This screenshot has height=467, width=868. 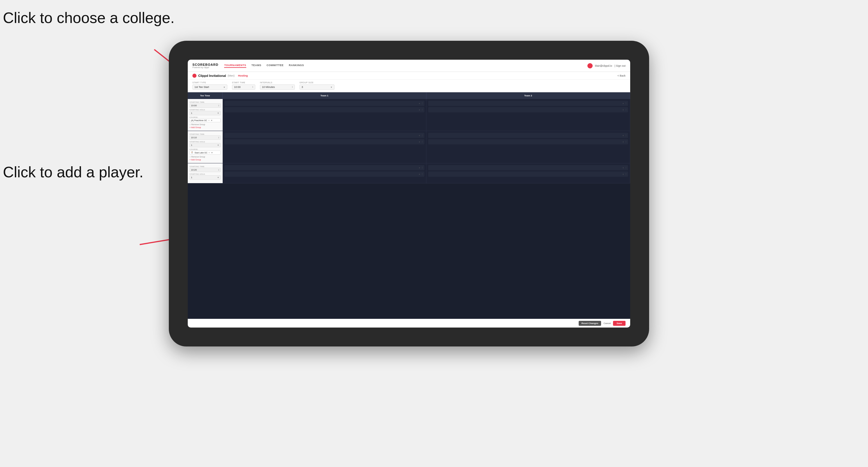 What do you see at coordinates (409, 147) in the screenshot?
I see `group-row-2: STARTING TIME: 10:10 ℹ STARTING HOLE: 1 …` at bounding box center [409, 147].